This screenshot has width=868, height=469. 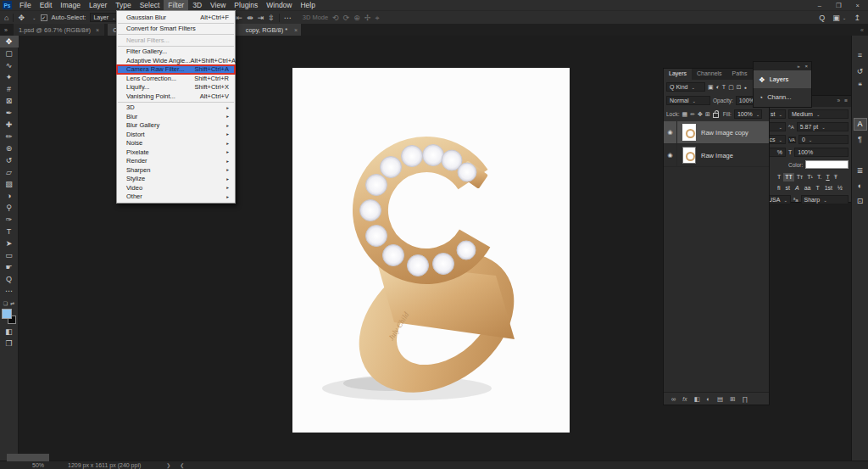 What do you see at coordinates (739, 87) in the screenshot?
I see `filter-smart-icon: ⊡` at bounding box center [739, 87].